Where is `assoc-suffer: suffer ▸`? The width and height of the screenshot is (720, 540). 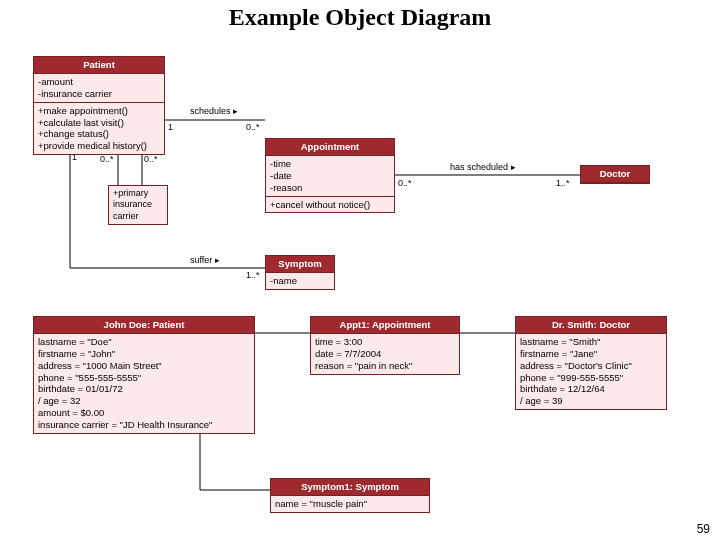 assoc-suffer: suffer ▸ is located at coordinates (205, 260).